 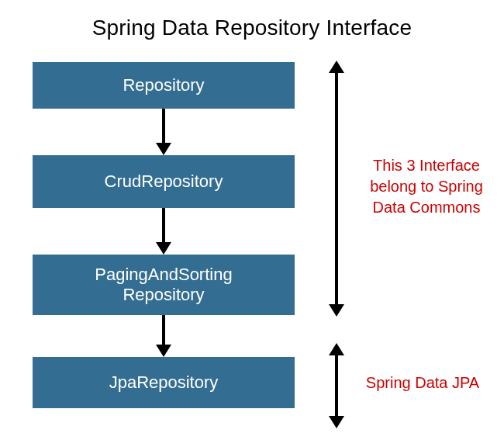 I want to click on pagingandsorting-label-line2: Repository, so click(x=163, y=295).